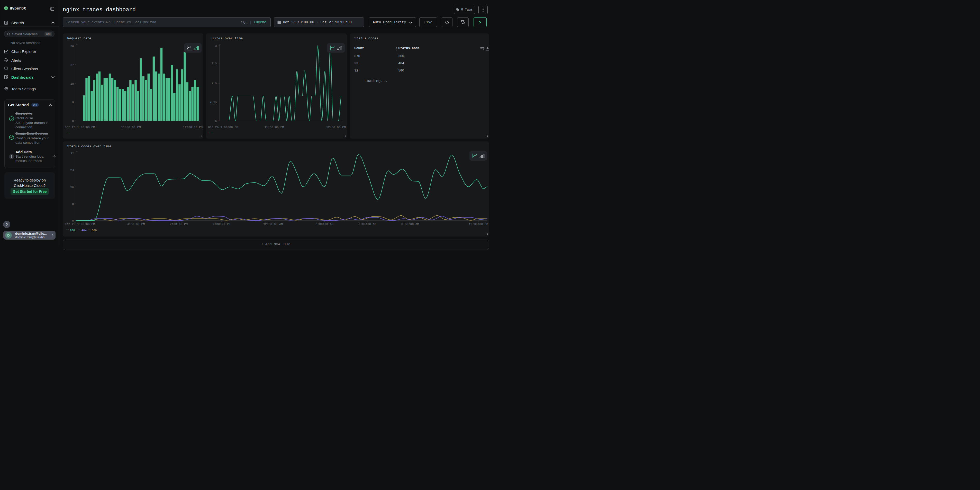  What do you see at coordinates (410, 224) in the screenshot?
I see `svg-text: 8:30:00 AM` at bounding box center [410, 224].